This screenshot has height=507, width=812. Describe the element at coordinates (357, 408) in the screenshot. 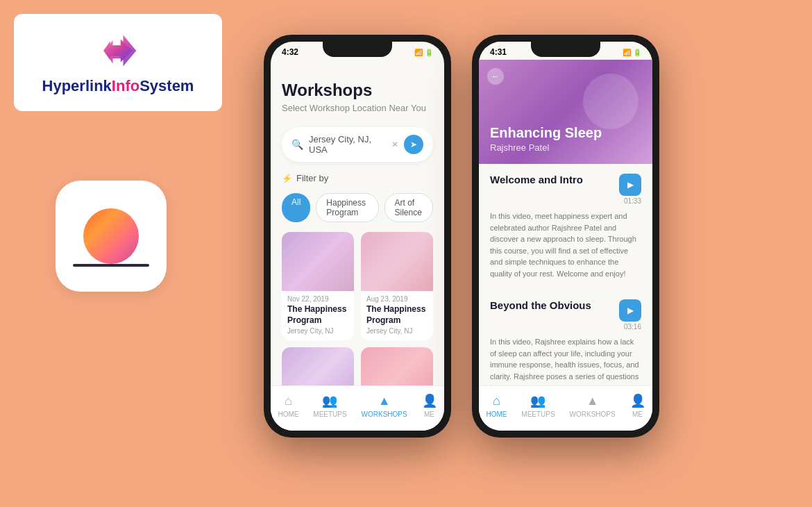

I see `bottom-nav-1: ⌂ HOME 👥 MEETUPS ▲ WORKSHOPS 👤 ME` at that location.